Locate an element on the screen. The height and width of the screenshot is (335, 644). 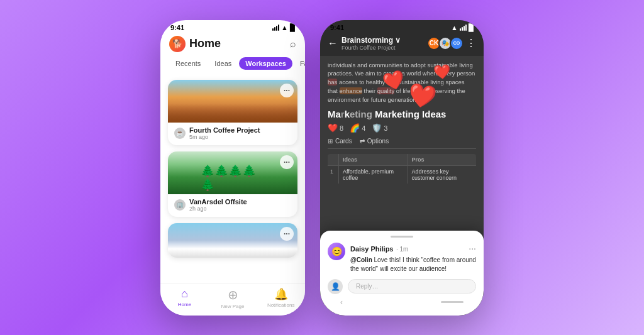
signal-icon-right is located at coordinates (463, 28).